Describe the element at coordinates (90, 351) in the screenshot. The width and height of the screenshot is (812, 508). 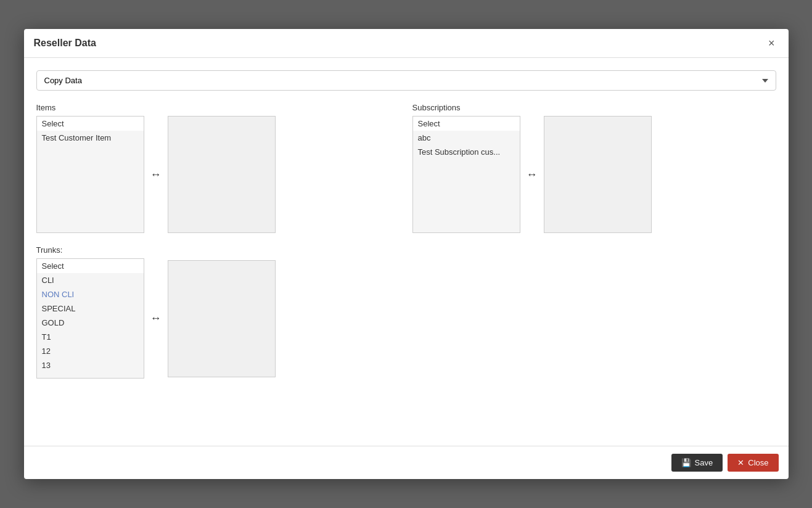
I see `list-item: 12` at that location.